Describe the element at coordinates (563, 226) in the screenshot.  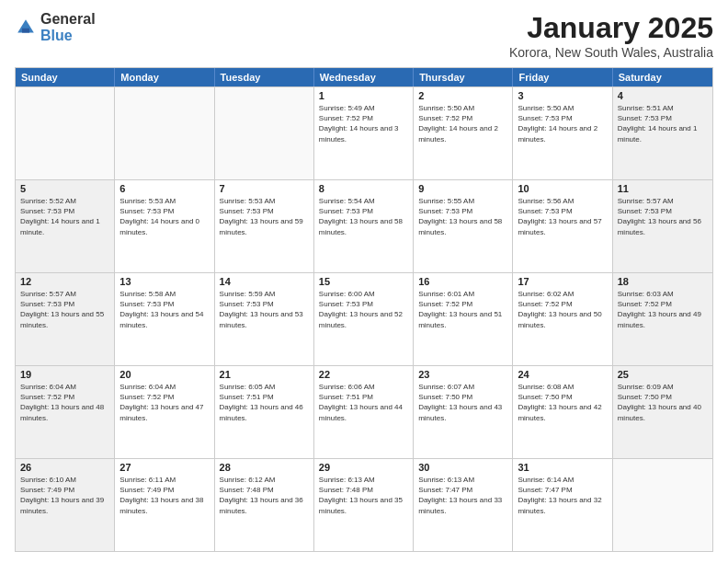
I see `cal-cell: 10Sunrise: 5:56 AM Sunset: 7:53 PM Dayli…` at that location.